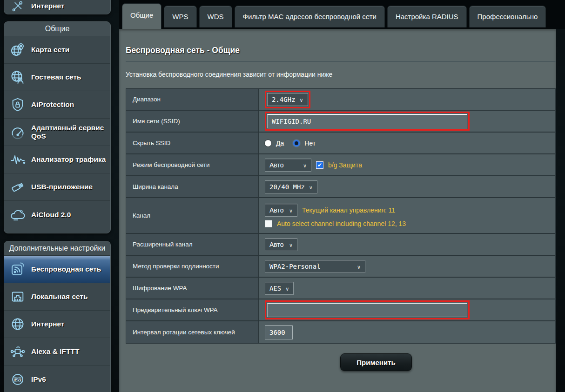 The width and height of the screenshot is (565, 392). I want to click on ssid-input, so click(367, 121).